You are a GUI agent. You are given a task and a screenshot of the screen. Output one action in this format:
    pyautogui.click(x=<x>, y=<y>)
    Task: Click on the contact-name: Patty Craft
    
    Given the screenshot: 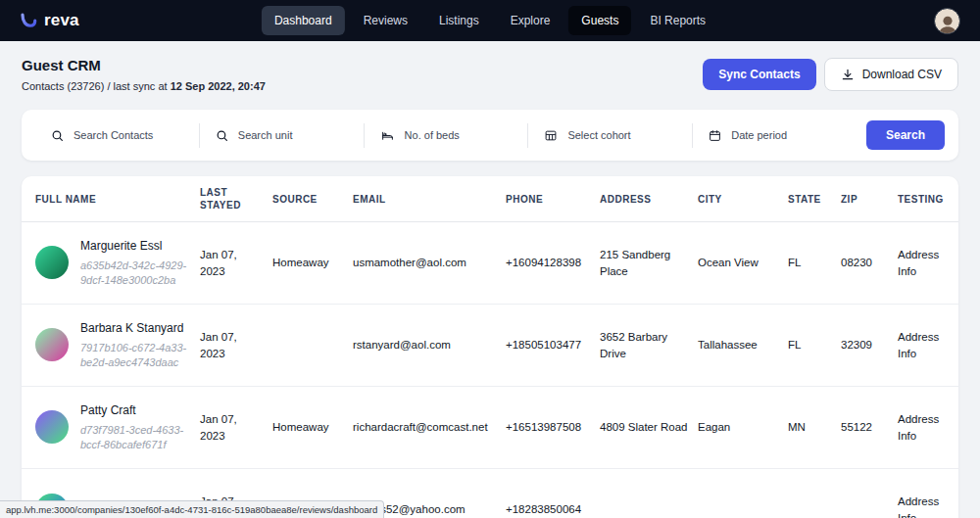 What is the action you would take?
    pyautogui.click(x=135, y=411)
    